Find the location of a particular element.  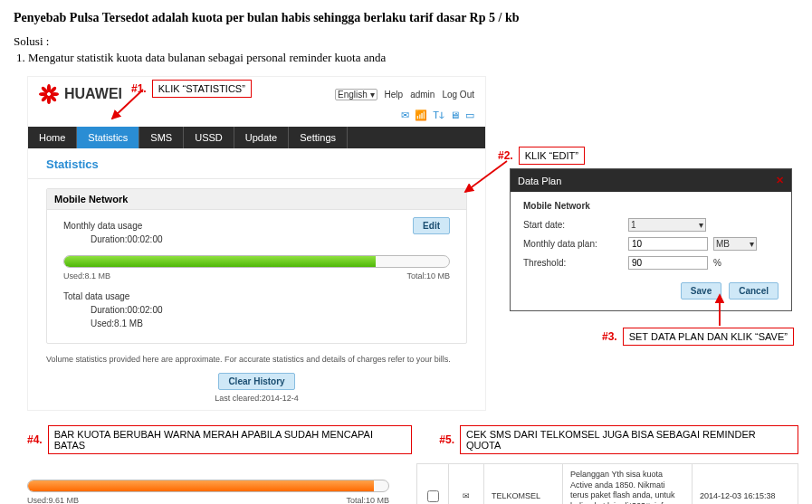

logout-link: Log Out is located at coordinates (458, 94).